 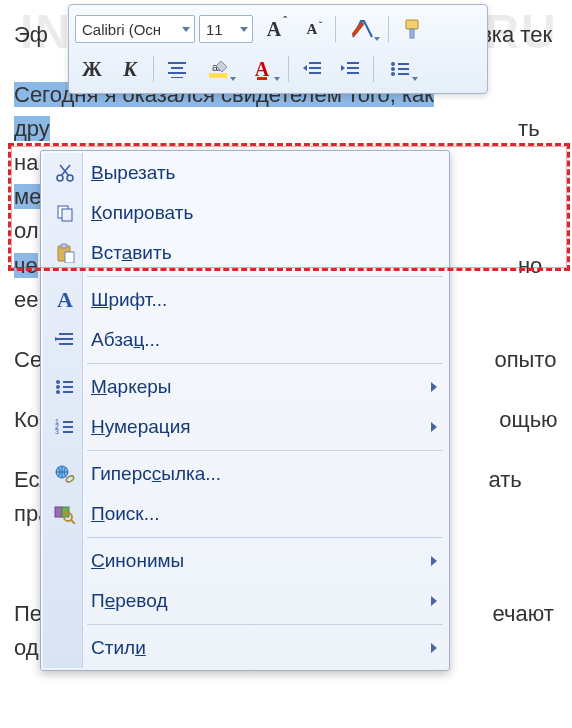 What do you see at coordinates (245, 387) in the screenshot?
I see `menu-item-bullets: Маркеры` at bounding box center [245, 387].